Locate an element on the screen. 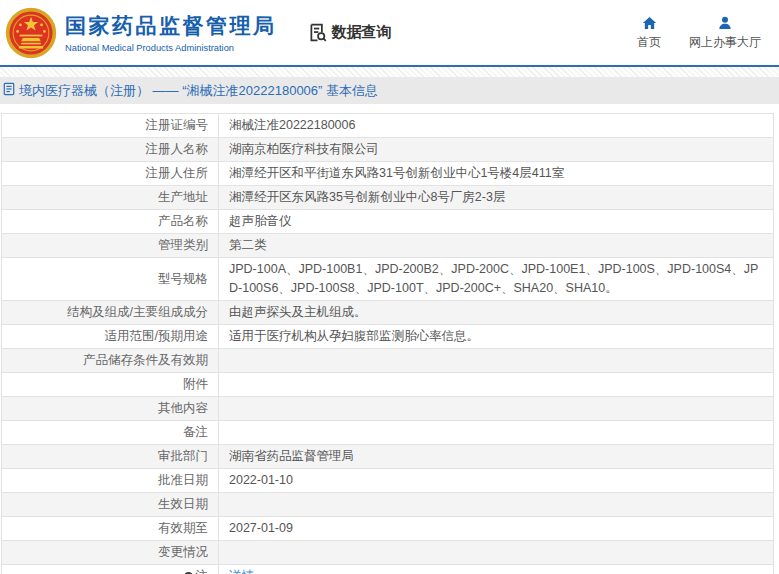 The height and width of the screenshot is (574, 779). row-label: 生产地址 is located at coordinates (110, 198).